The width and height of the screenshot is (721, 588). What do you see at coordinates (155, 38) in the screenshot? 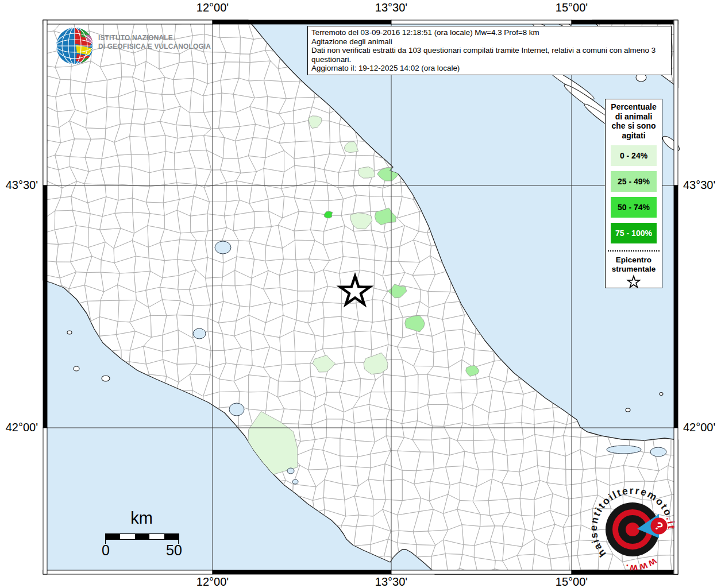
I see `ingv-line1: ISTITUTO NAZIONALE` at bounding box center [155, 38].